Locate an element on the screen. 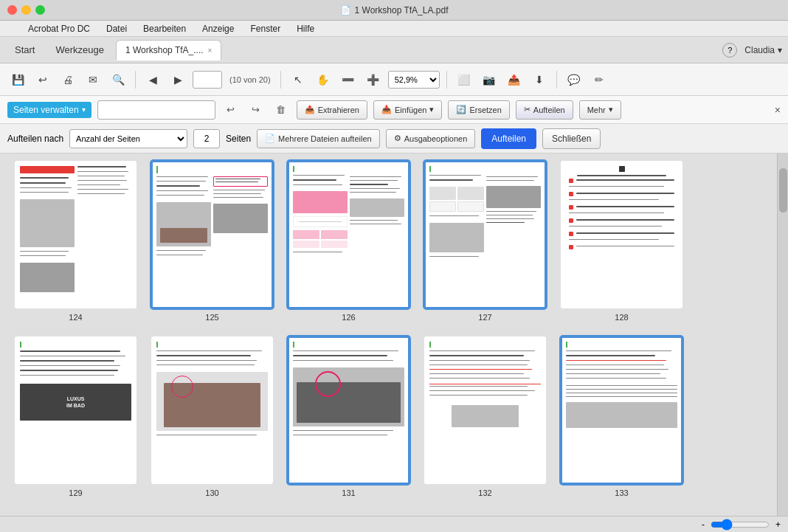  page-thumb-125: 125 is located at coordinates (212, 241).